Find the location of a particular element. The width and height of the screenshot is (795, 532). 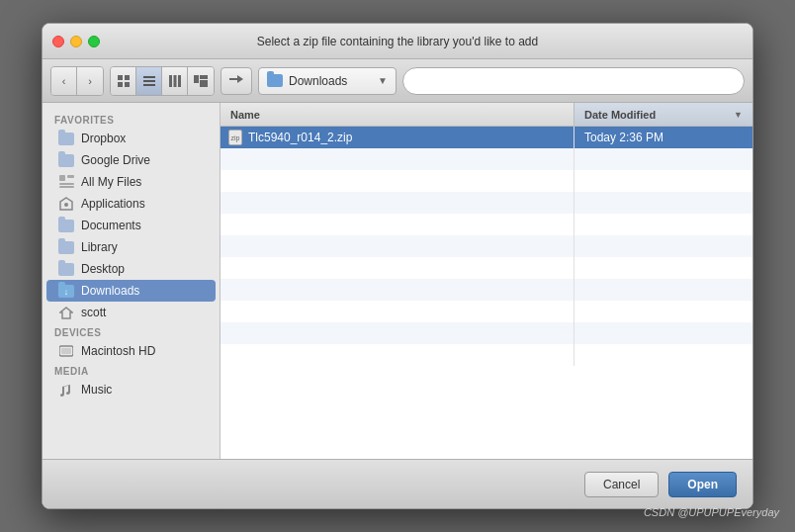

back-button: ‹ is located at coordinates (64, 81).